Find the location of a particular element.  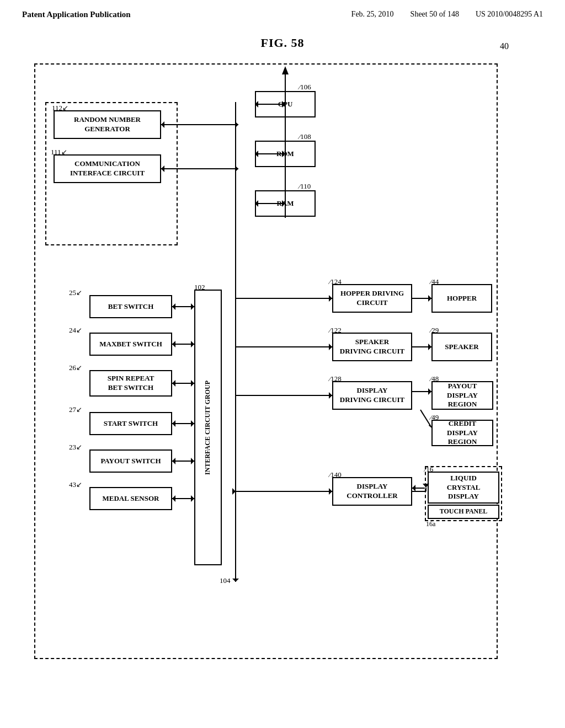

publication-label: Patent Application Publication is located at coordinates (76, 14).